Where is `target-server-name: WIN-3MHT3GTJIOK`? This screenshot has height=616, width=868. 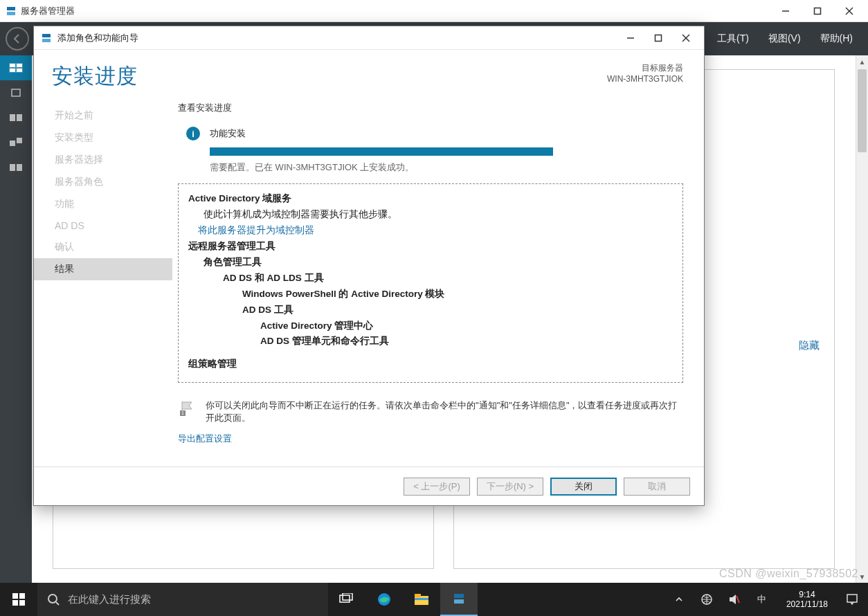 target-server-name: WIN-3MHT3GTJIOK is located at coordinates (645, 79).